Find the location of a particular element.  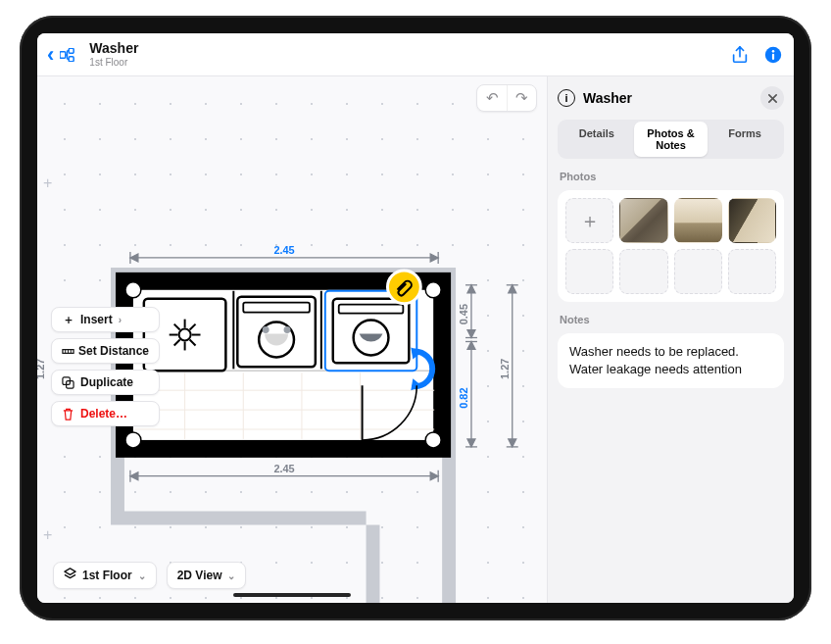

tab-details: Details is located at coordinates (597, 139).